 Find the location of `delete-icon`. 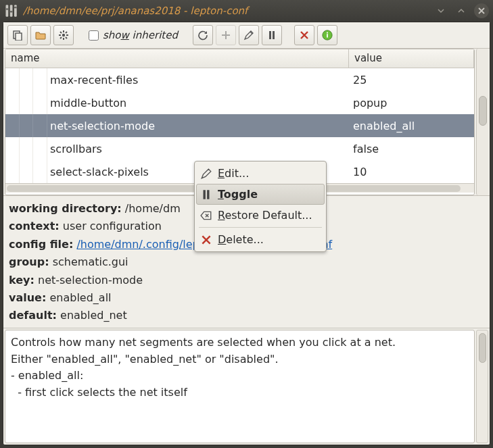

delete-icon is located at coordinates (206, 240).